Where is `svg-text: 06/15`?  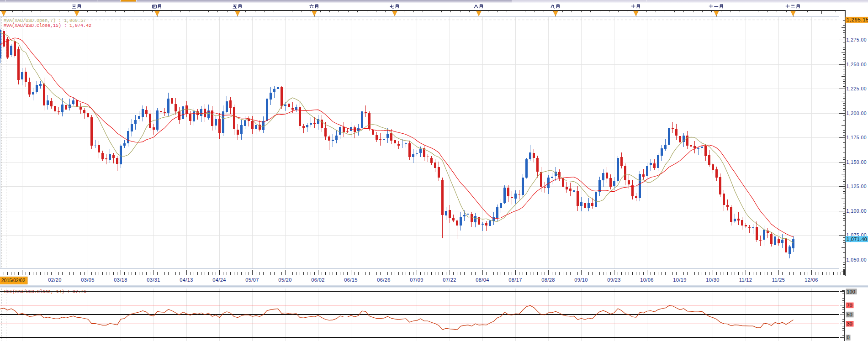
svg-text: 06/15 is located at coordinates (351, 280).